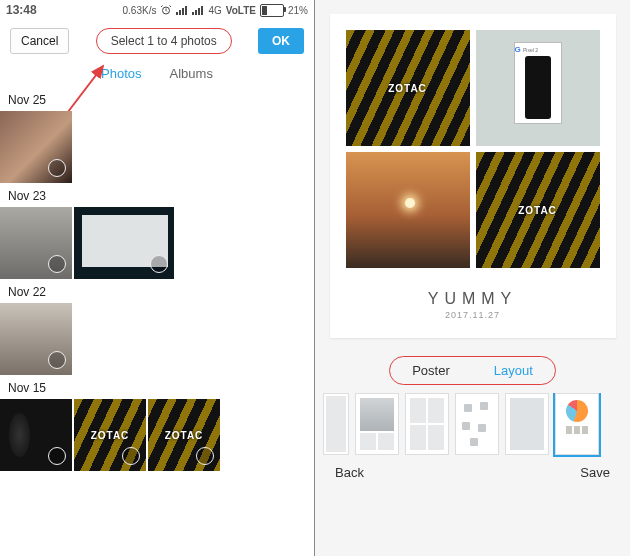 This screenshot has height=556, width=630. Describe the element at coordinates (538, 88) in the screenshot. I see `phone-icon` at that location.